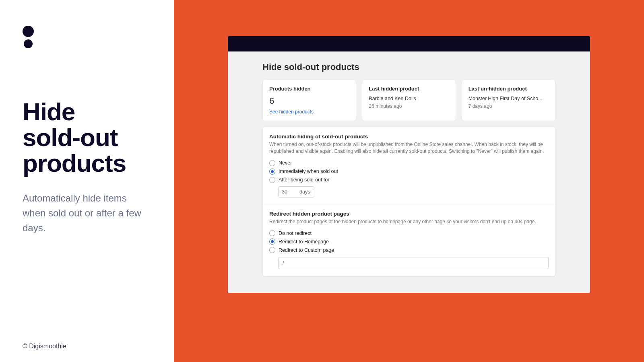  What do you see at coordinates (306, 250) in the screenshot?
I see `radio-label: Redirect to Custom page` at bounding box center [306, 250].